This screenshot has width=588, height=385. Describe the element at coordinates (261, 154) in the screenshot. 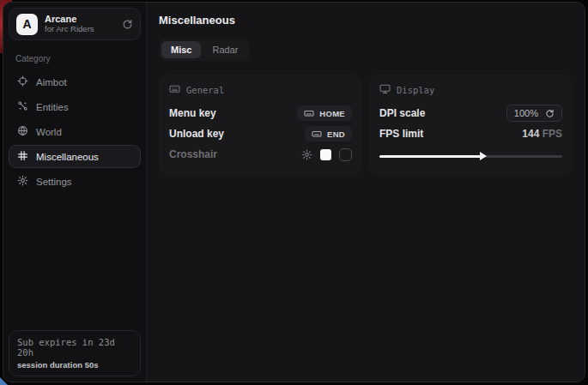

I see `crosshair-row: Crosshair` at that location.